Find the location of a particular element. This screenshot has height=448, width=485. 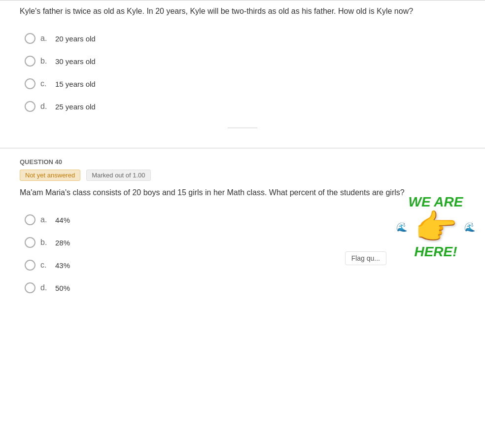

q39-text-c: 15 years old is located at coordinates (75, 84).